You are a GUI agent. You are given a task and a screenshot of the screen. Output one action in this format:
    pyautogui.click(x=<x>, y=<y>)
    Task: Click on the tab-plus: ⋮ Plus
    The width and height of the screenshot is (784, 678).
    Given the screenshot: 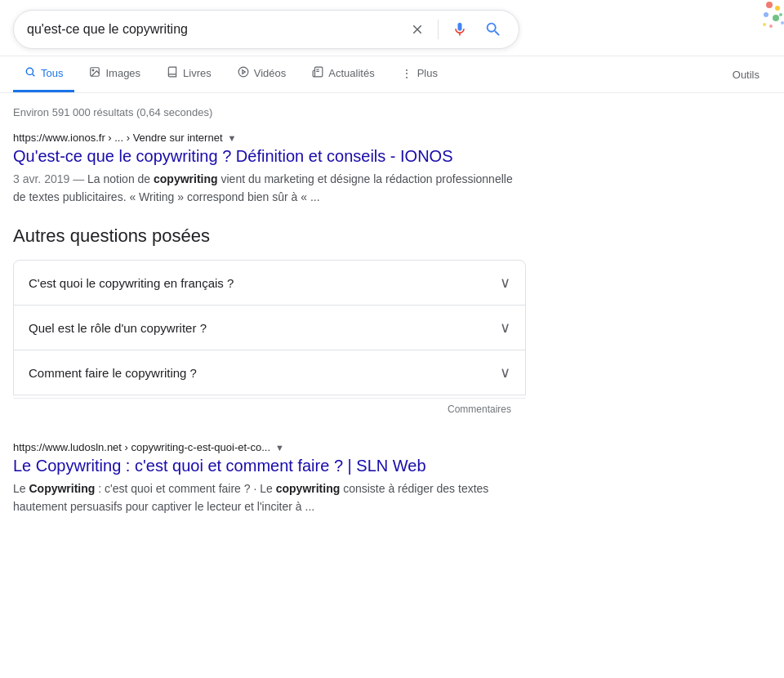 What is the action you would take?
    pyautogui.click(x=420, y=75)
    